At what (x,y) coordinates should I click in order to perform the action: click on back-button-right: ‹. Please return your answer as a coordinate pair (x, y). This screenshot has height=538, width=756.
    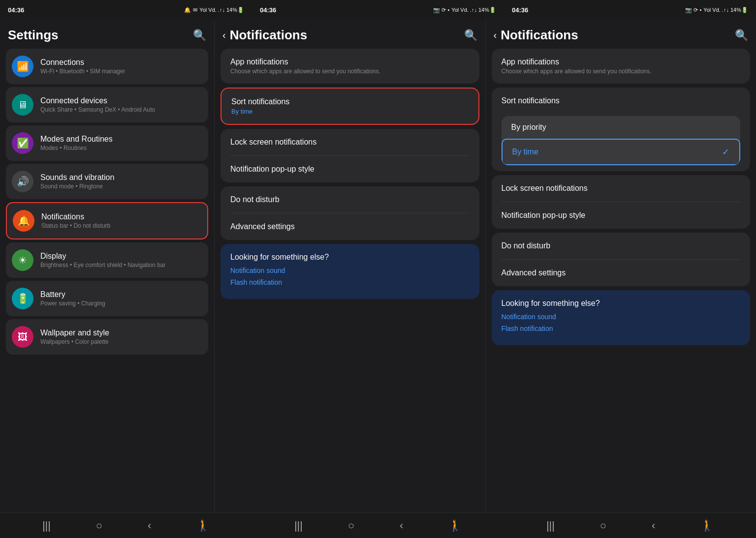
    Looking at the image, I should click on (495, 35).